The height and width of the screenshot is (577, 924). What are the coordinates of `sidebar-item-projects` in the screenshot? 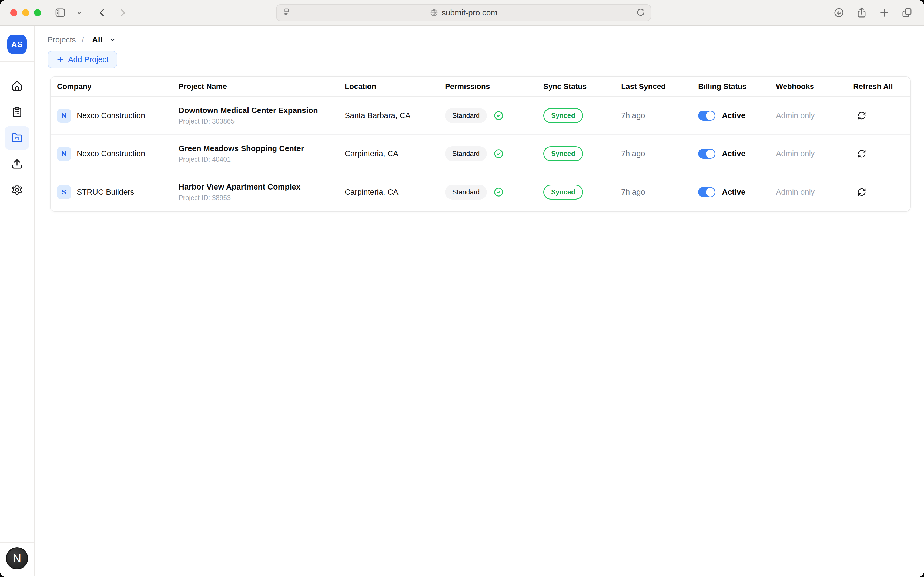 It's located at (17, 138).